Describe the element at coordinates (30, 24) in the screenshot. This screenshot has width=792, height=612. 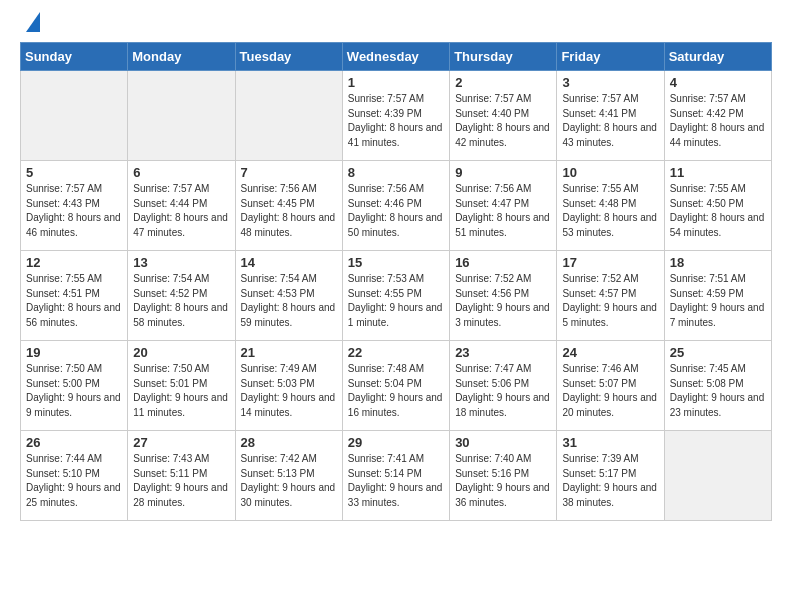
I see `logo` at that location.